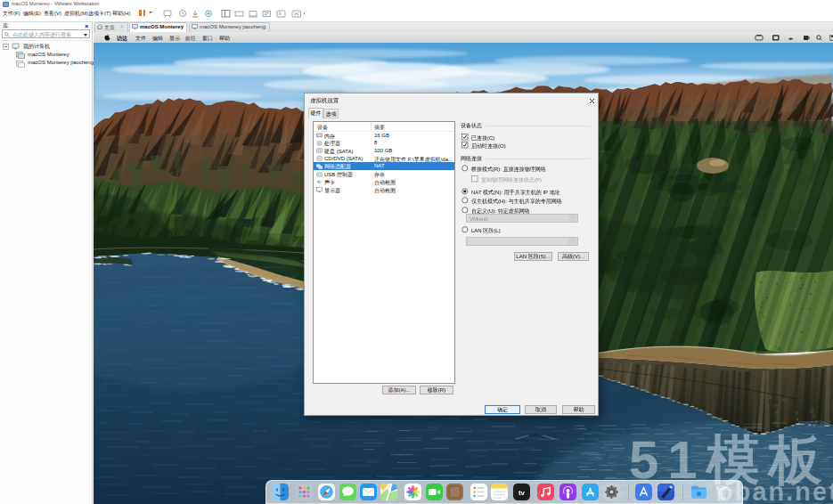  What do you see at coordinates (522, 493) in the screenshot?
I see `svg-text: tv` at bounding box center [522, 493].